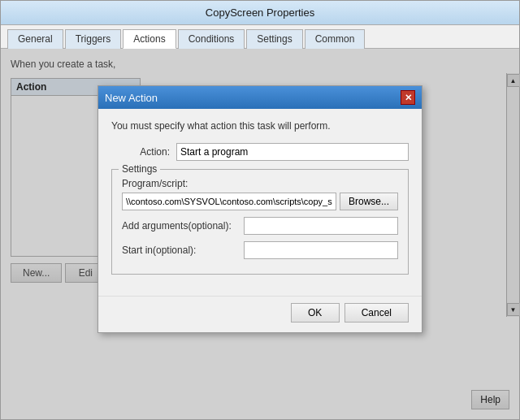 The height and width of the screenshot is (420, 520). Describe the element at coordinates (229, 201) in the screenshot. I see `program-script-input` at that location.